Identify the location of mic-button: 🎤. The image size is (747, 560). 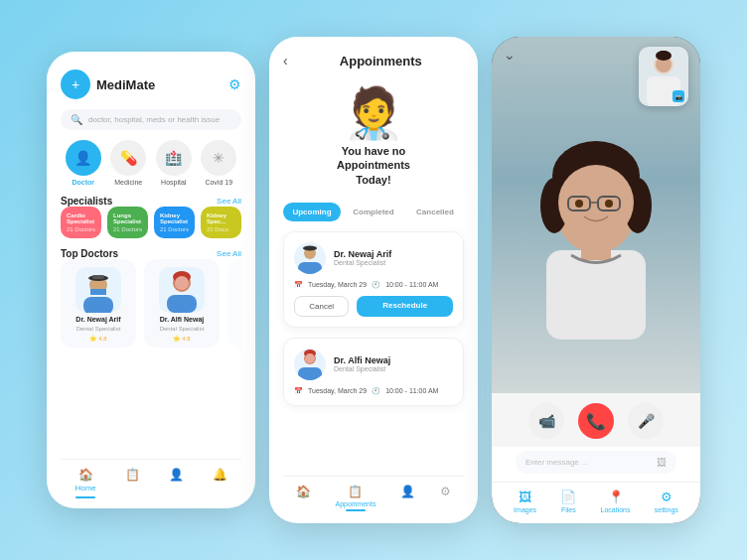
(646, 421).